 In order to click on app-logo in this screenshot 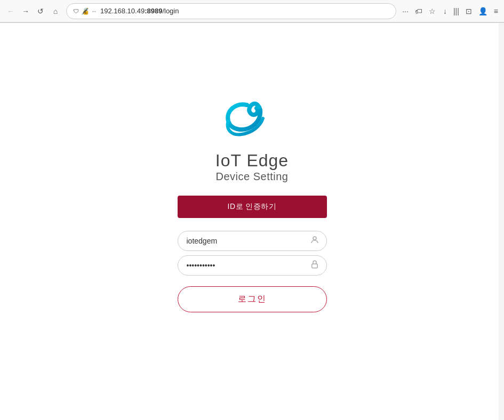, I will do `click(252, 121)`.